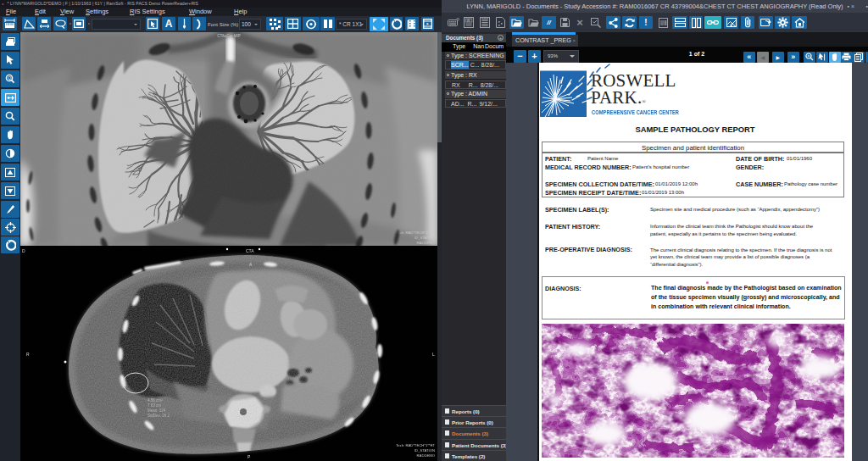 The image size is (868, 461). Describe the element at coordinates (157, 410) in the screenshot. I see `svg-text: Mean: 124` at that location.